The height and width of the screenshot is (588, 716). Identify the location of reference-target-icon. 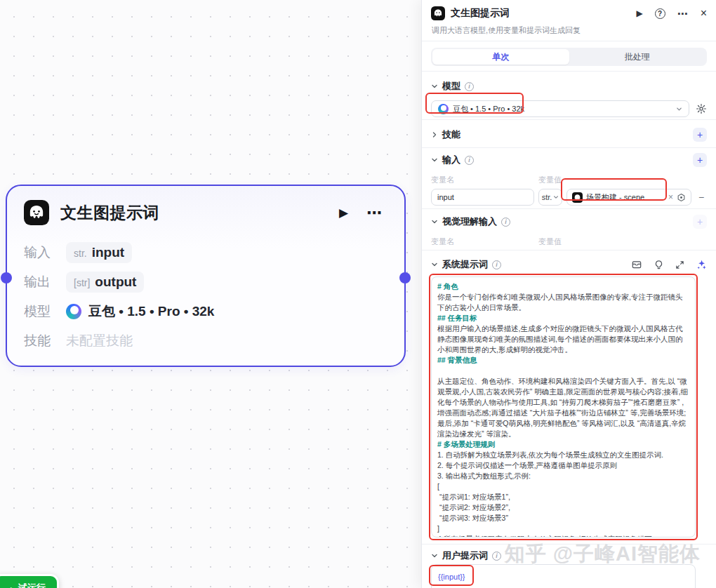
(681, 198).